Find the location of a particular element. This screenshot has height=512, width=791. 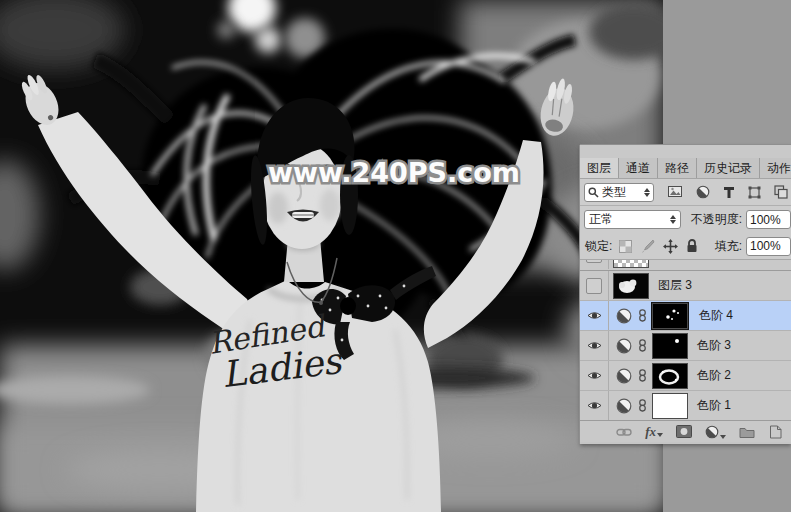

layer-filter-row: 类型 is located at coordinates (686, 192).